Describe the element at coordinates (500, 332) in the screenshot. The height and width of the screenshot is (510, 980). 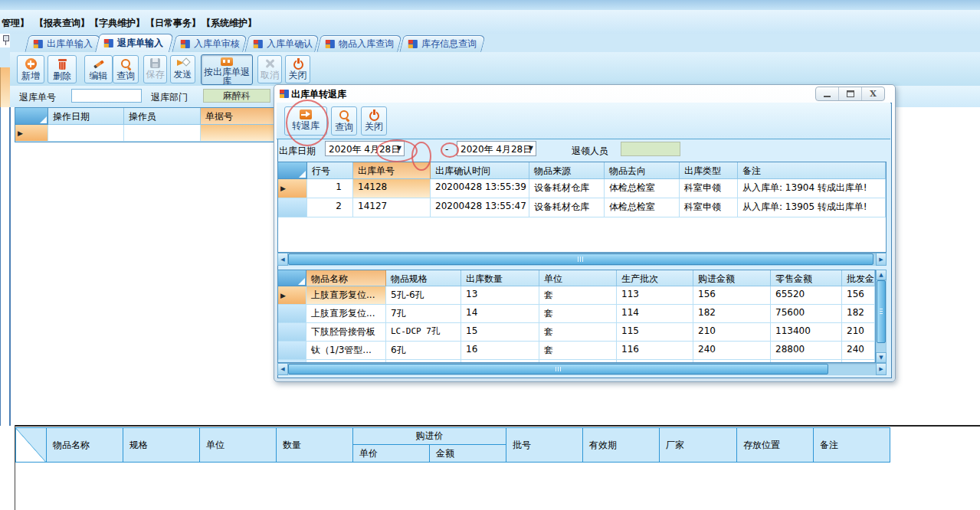
I see `table-cell: 15` at that location.